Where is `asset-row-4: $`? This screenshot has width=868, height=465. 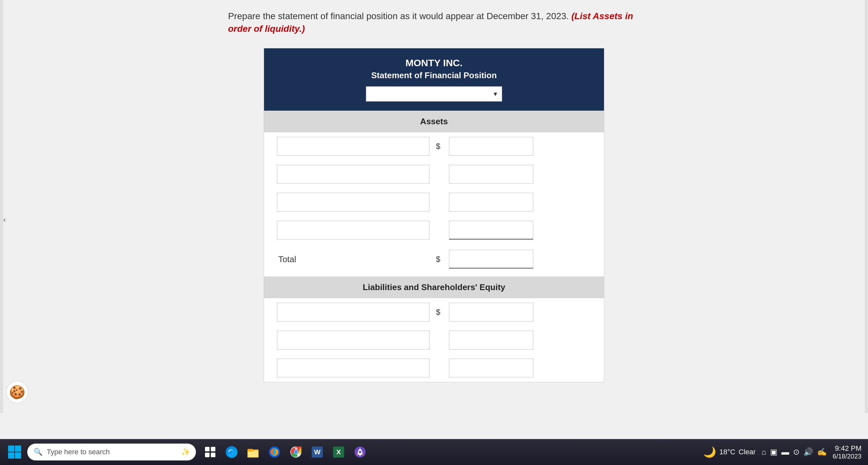 asset-row-4: $ is located at coordinates (434, 230).